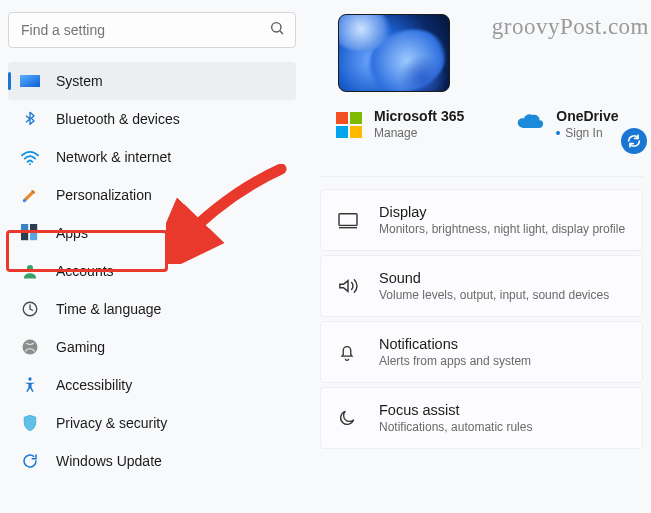  What do you see at coordinates (72, 233) in the screenshot?
I see `sidebar-item-label: Apps` at bounding box center [72, 233].